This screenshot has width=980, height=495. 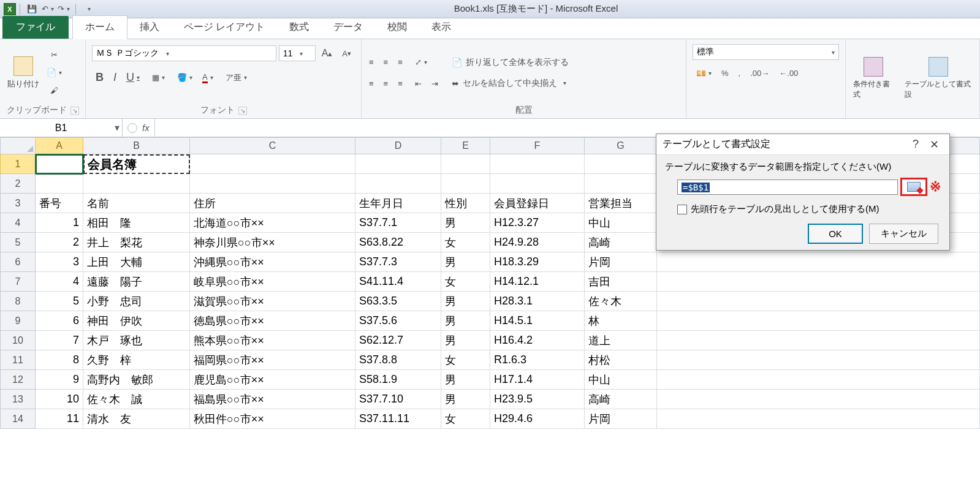 What do you see at coordinates (273, 223) in the screenshot?
I see `cell: 北海道○○市××` at bounding box center [273, 223].